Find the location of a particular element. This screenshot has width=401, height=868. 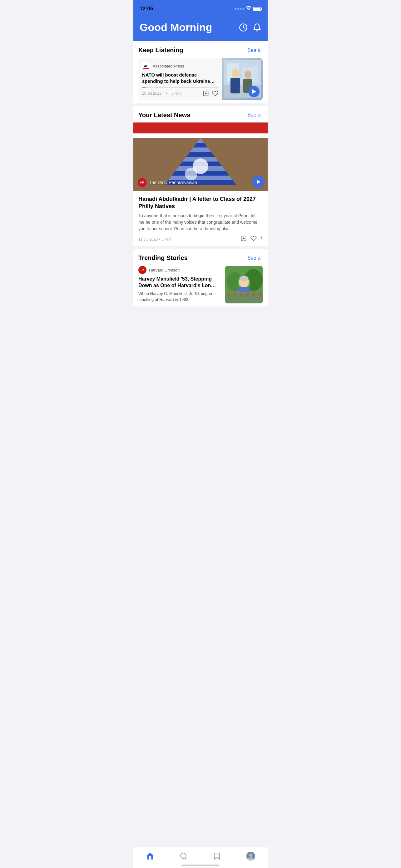

card-date: 10 Jul 2023 is located at coordinates (152, 94).